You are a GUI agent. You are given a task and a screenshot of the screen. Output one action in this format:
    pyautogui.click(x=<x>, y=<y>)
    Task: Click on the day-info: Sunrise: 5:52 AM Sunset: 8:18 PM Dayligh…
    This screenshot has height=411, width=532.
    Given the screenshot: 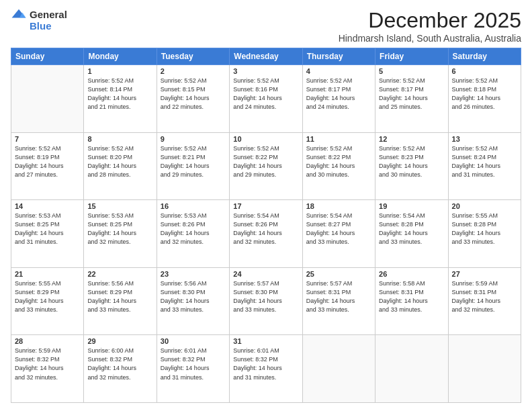 What is the action you would take?
    pyautogui.click(x=485, y=94)
    